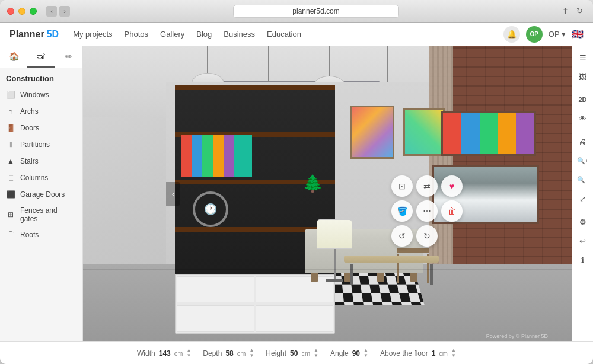  Describe the element at coordinates (229, 353) in the screenshot. I see `depth-value: 58` at that location.